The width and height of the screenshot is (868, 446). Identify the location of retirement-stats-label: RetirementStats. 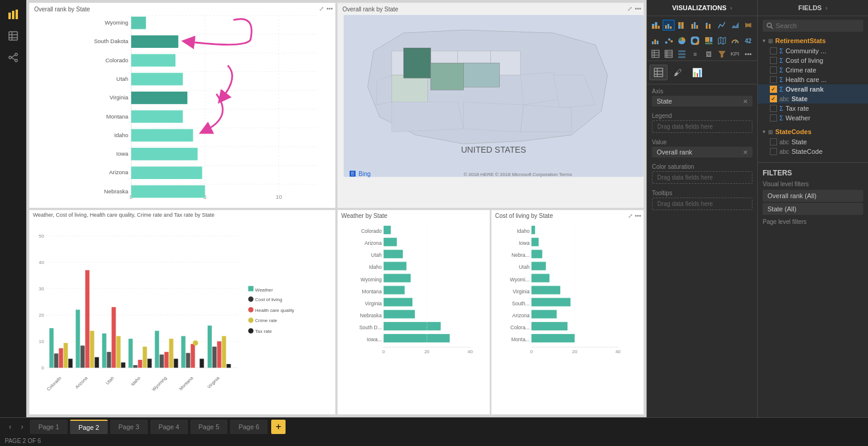
(800, 41).